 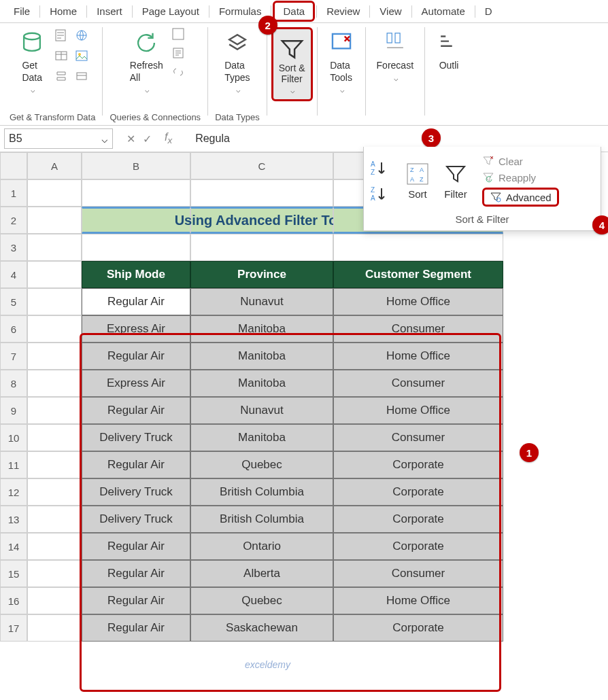 What do you see at coordinates (171, 11) in the screenshot?
I see `tab-page-layout: Page Layout` at bounding box center [171, 11].